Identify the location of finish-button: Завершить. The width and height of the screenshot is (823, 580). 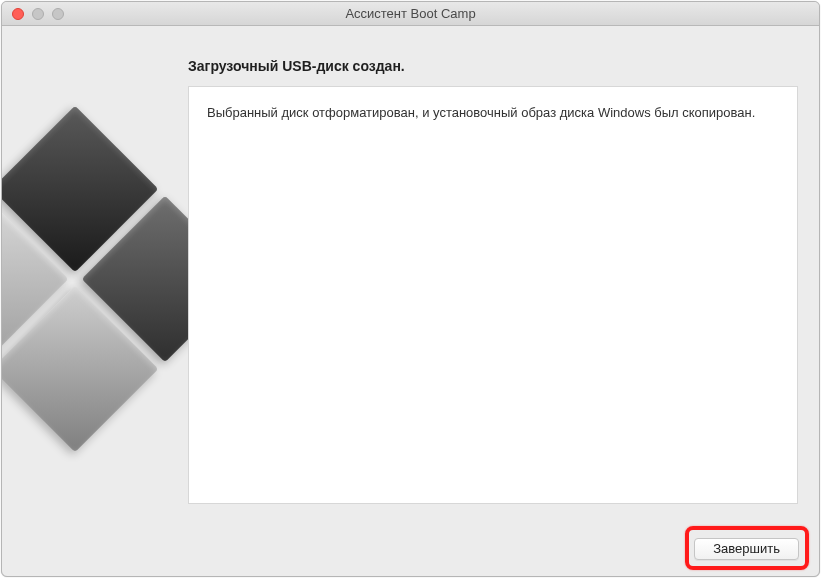
(746, 549).